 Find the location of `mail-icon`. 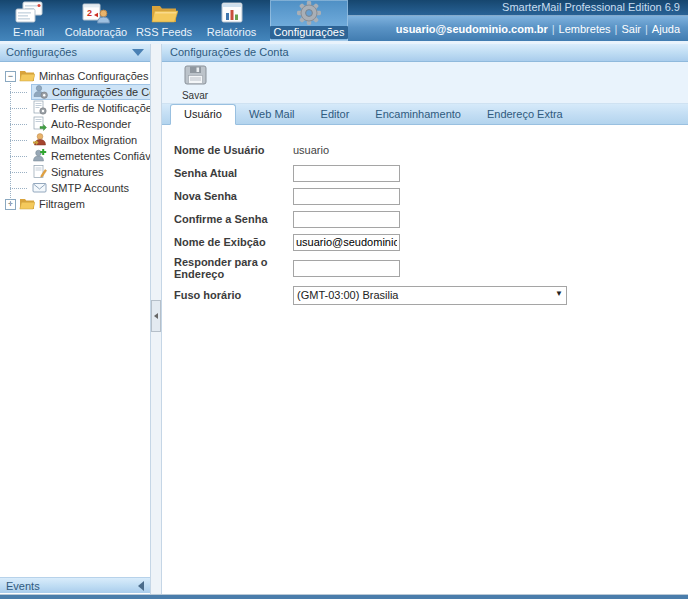

mail-icon is located at coordinates (29, 13).